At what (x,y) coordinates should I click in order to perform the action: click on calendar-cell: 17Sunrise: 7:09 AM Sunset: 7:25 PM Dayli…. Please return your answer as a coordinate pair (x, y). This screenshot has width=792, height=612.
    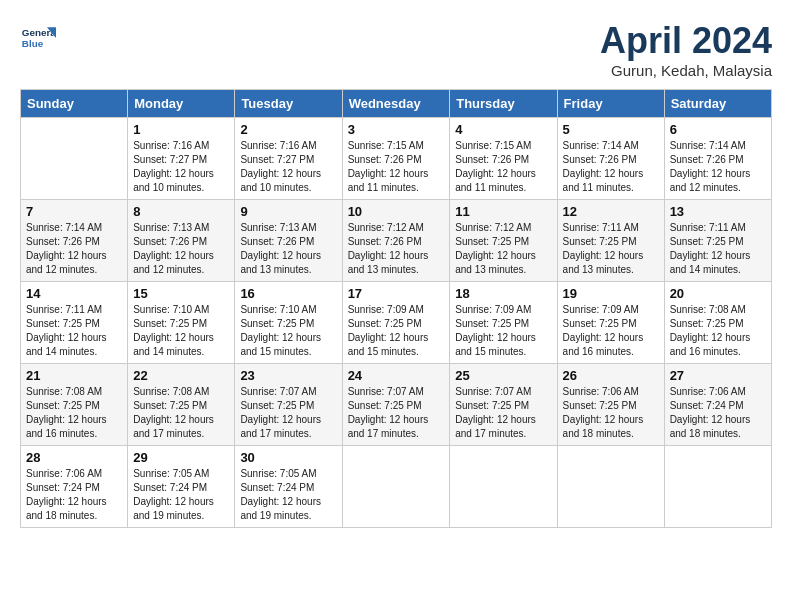
    Looking at the image, I should click on (396, 323).